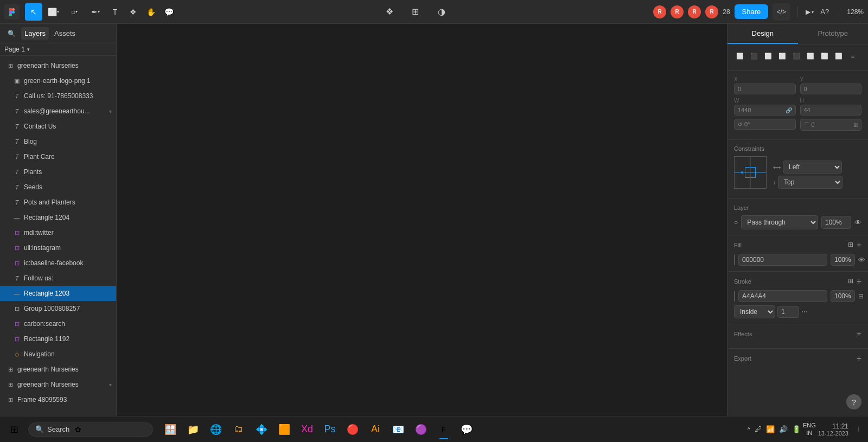 This screenshot has height=442, width=868. What do you see at coordinates (330, 430) in the screenshot?
I see `taskbar-app-photoshop: Ps` at bounding box center [330, 430].